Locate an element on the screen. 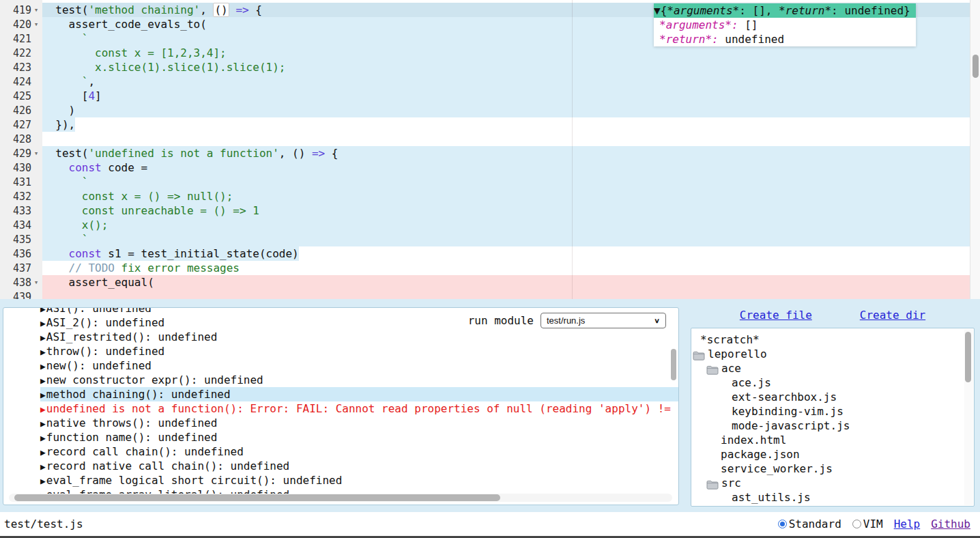 The image size is (980, 538). tree-scrollbar-thumb is located at coordinates (968, 357).